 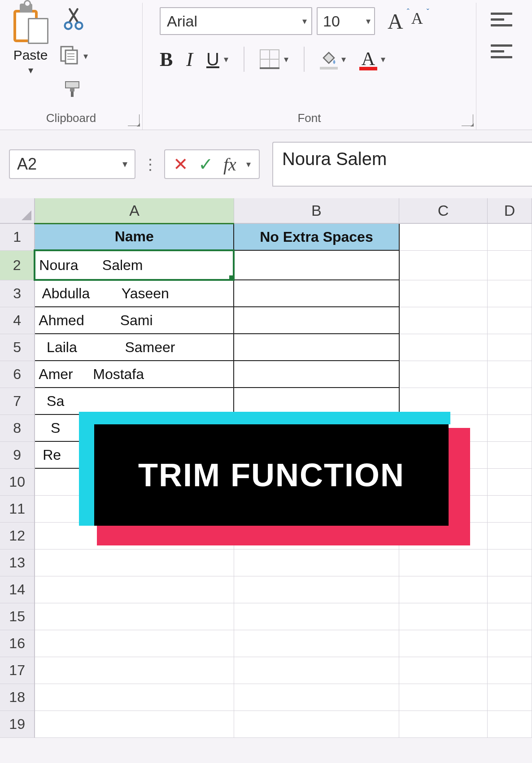 I want to click on cell-D10, so click(x=510, y=482).